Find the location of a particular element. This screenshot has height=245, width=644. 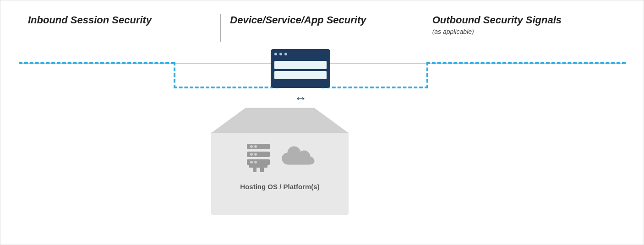

header-row: Inbound Session Security Device/Service/… is located at coordinates (322, 18).